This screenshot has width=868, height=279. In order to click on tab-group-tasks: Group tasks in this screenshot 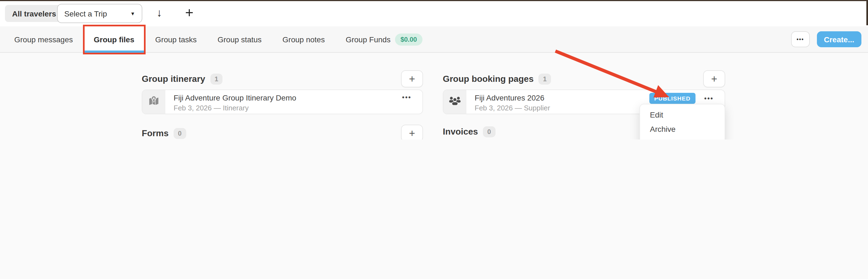, I will do `click(176, 39)`.